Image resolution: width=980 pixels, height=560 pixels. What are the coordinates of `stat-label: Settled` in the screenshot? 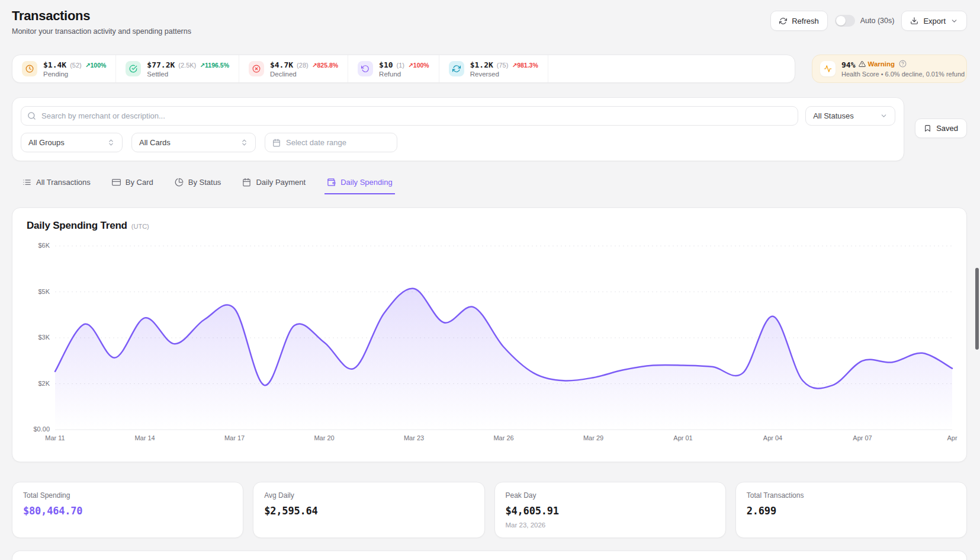 It's located at (188, 74).